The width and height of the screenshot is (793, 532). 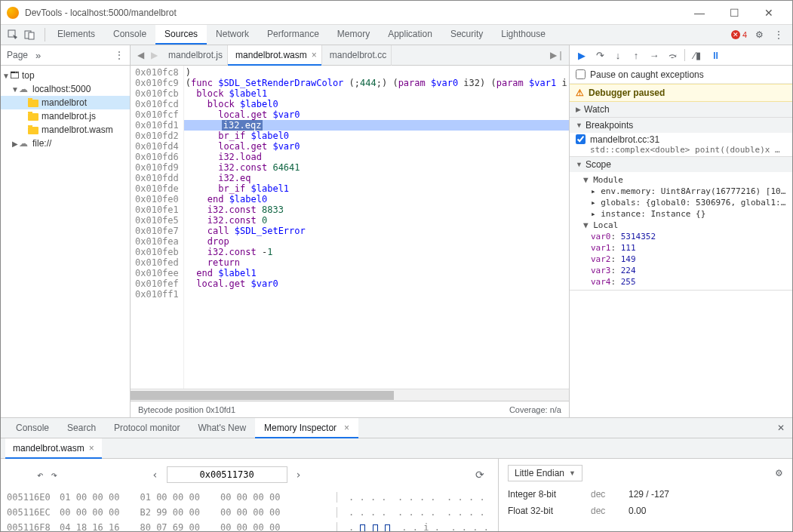 I want to click on tree-item-label: mandelbrot.wasm, so click(x=77, y=130).